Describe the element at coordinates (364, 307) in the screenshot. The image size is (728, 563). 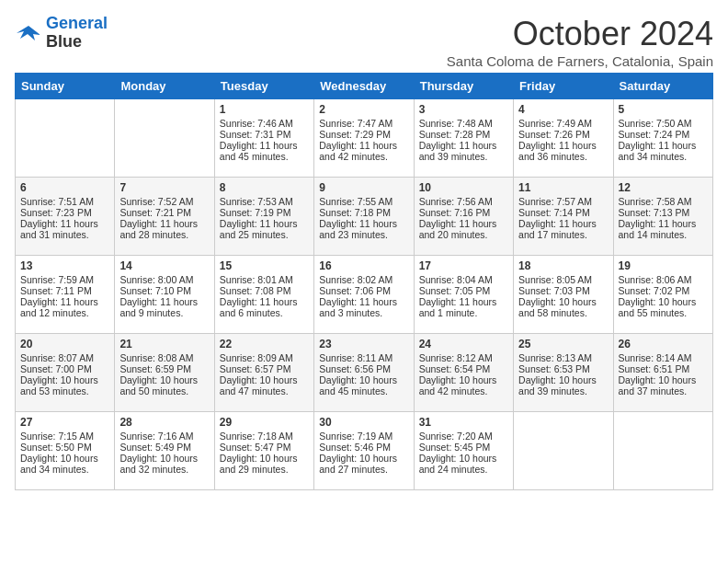
I see `daylight-text: Daylight: 11 hours and 3 minutes.` at that location.